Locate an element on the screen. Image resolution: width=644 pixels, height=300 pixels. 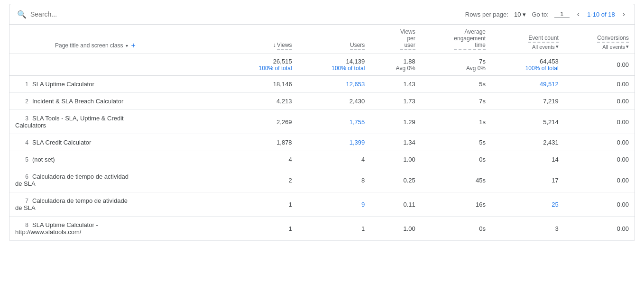
totals-event-count: 64,453 100% of total is located at coordinates (528, 65).